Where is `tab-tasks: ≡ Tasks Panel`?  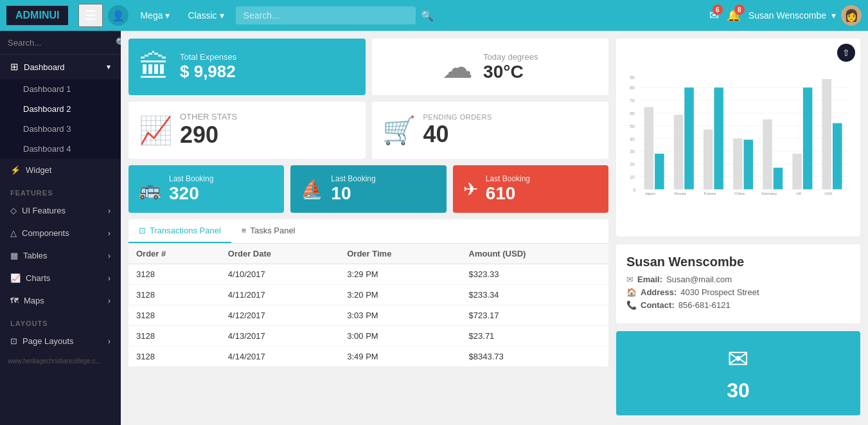 tab-tasks: ≡ Tasks Panel is located at coordinates (269, 231).